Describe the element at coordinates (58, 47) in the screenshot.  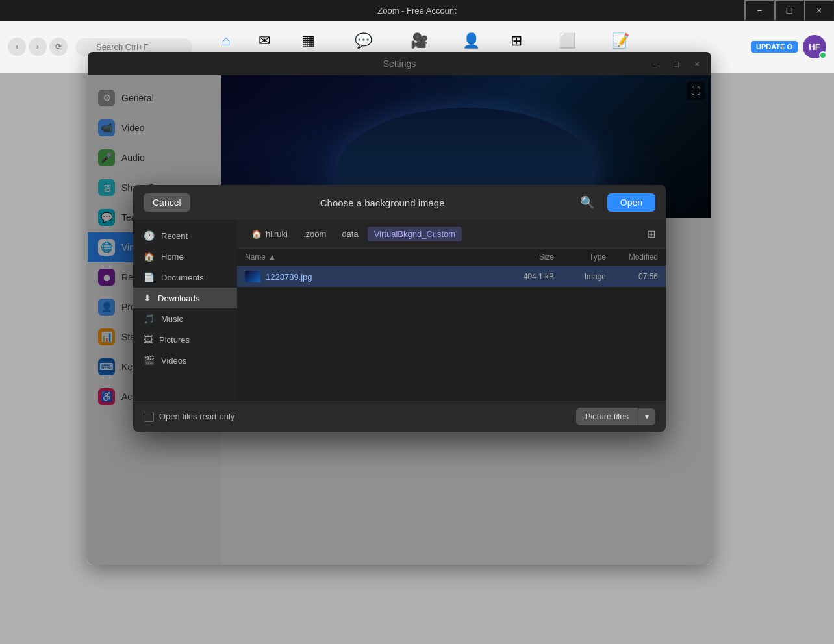
I see `history-button: ⟳` at that location.